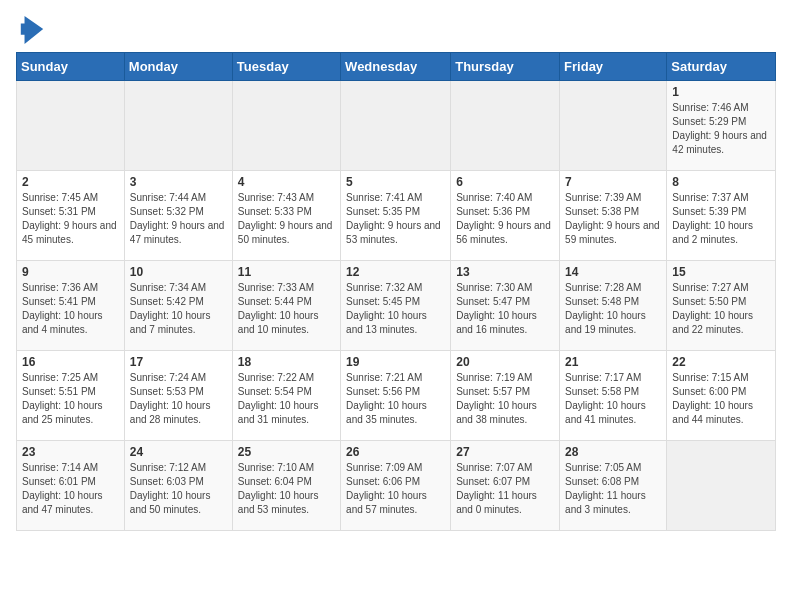  What do you see at coordinates (178, 396) in the screenshot?
I see `calendar-cell: 17Sunrise: 7:24 AM Sunset: 5:53 PM Dayli…` at bounding box center [178, 396].